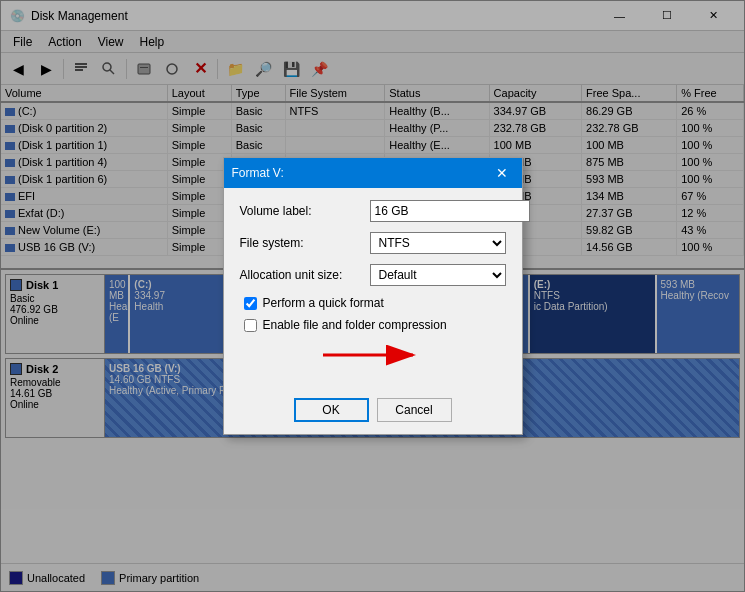  What do you see at coordinates (373, 275) in the screenshot?
I see `allocation-row: Allocation unit size: Default 512 1024 2…` at bounding box center [373, 275].